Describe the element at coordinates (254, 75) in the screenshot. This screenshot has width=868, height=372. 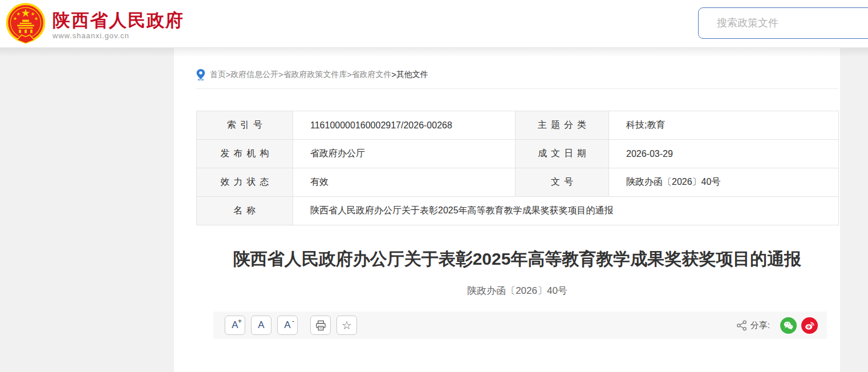
I see `breadcrumb-info-disclosure: 政府信息公开` at that location.